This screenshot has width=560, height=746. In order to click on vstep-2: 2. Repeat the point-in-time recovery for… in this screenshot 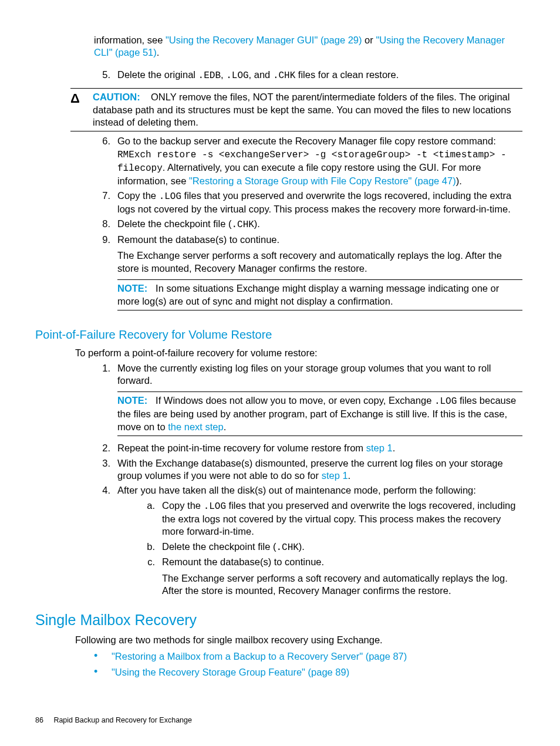, I will do `click(308, 448)`.